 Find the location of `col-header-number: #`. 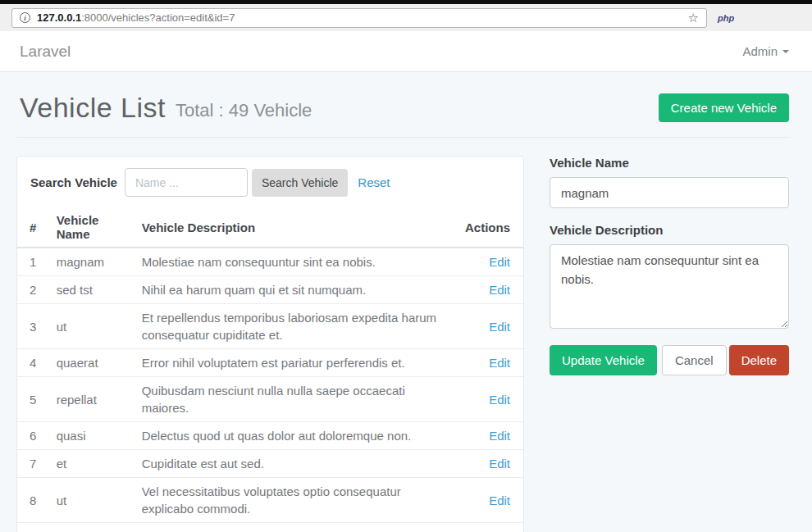

col-header-number: # is located at coordinates (34, 228).